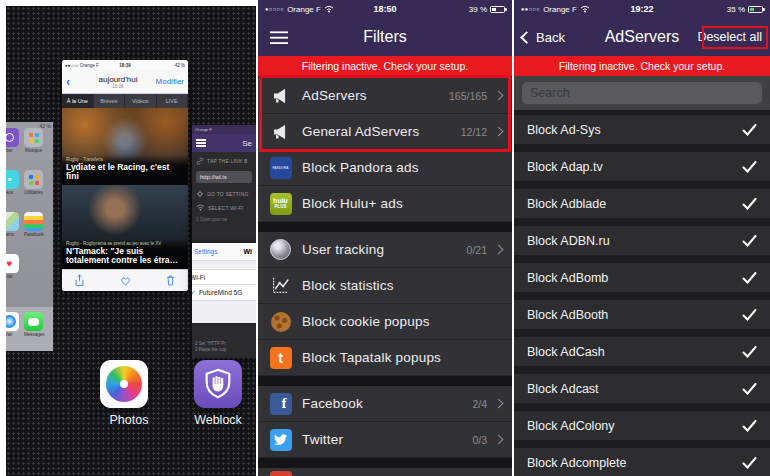 Image resolution: width=770 pixels, height=476 pixels. Describe the element at coordinates (642, 37) in the screenshot. I see `adservers-nav-bar: Back AdServers Deselect all` at that location.